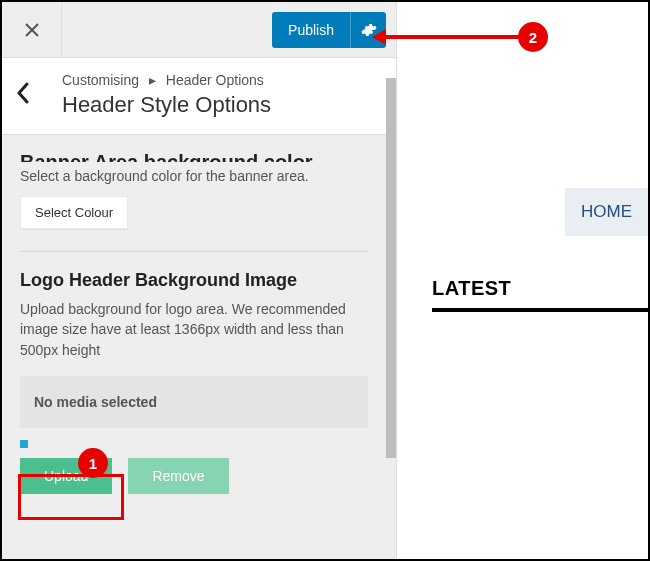  I want to click on panel-header: Customising ▸ Header Options Header Styl…, so click(199, 96).